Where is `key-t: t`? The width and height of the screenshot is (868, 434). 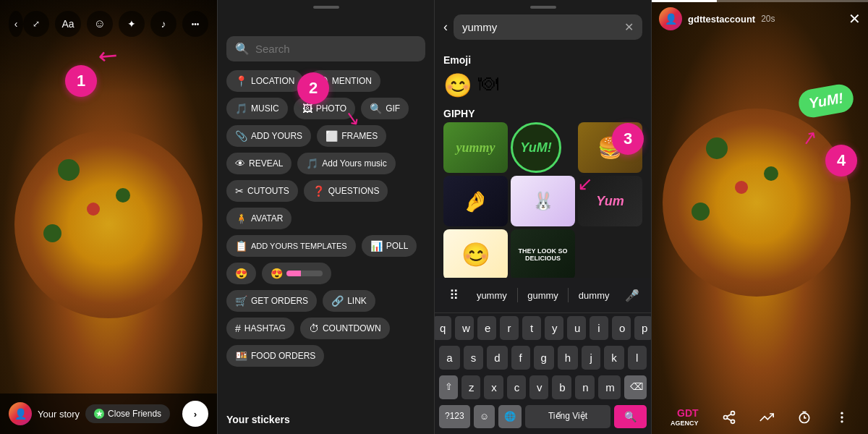
key-t: t is located at coordinates (532, 328).